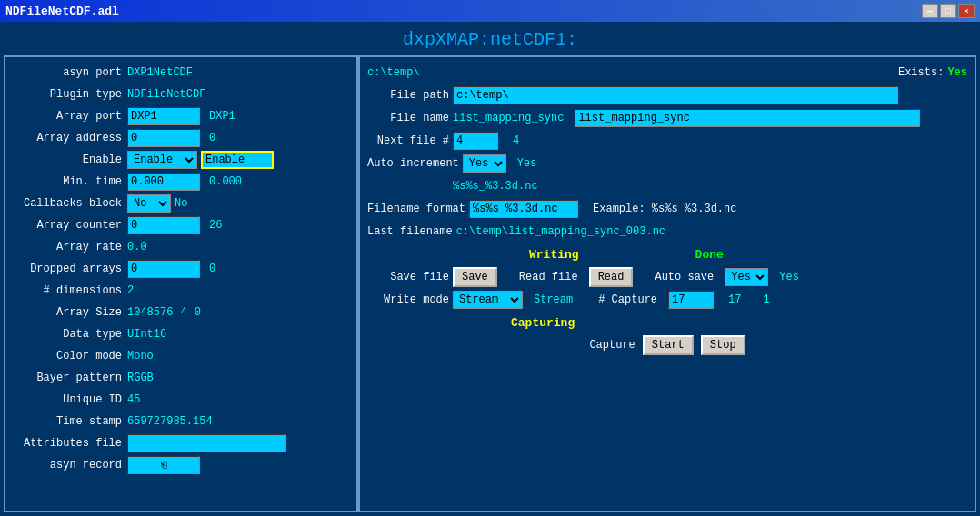 This screenshot has height=516, width=980. What do you see at coordinates (68, 313) in the screenshot?
I see `array-size-label: Array Size` at bounding box center [68, 313].